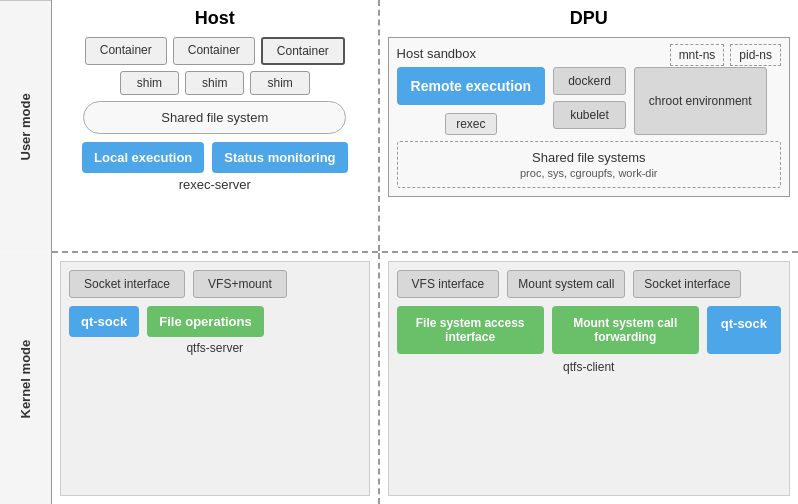 The image size is (798, 504). What do you see at coordinates (26, 126) in the screenshot?
I see `user-mode-label: User mode` at bounding box center [26, 126].